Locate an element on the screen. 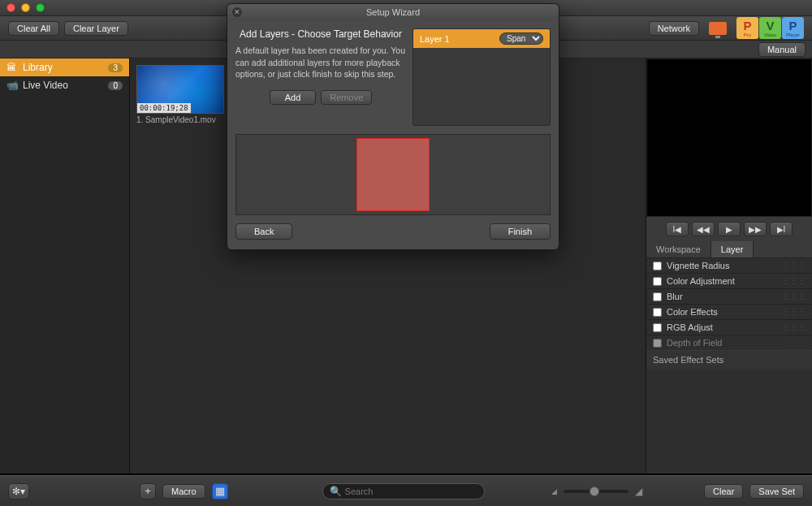 The width and height of the screenshot is (812, 506). zoom-slider is located at coordinates (596, 491).